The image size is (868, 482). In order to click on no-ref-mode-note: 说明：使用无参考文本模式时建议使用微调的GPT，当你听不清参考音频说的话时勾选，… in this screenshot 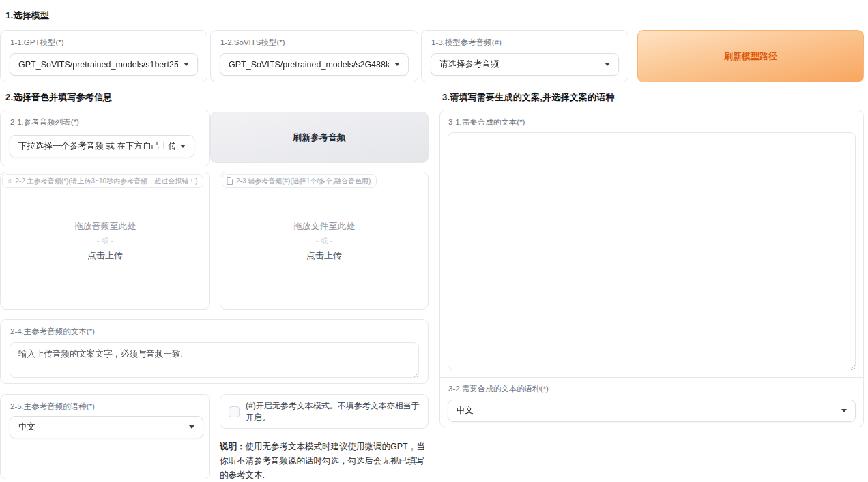, I will do `click(324, 461)`.